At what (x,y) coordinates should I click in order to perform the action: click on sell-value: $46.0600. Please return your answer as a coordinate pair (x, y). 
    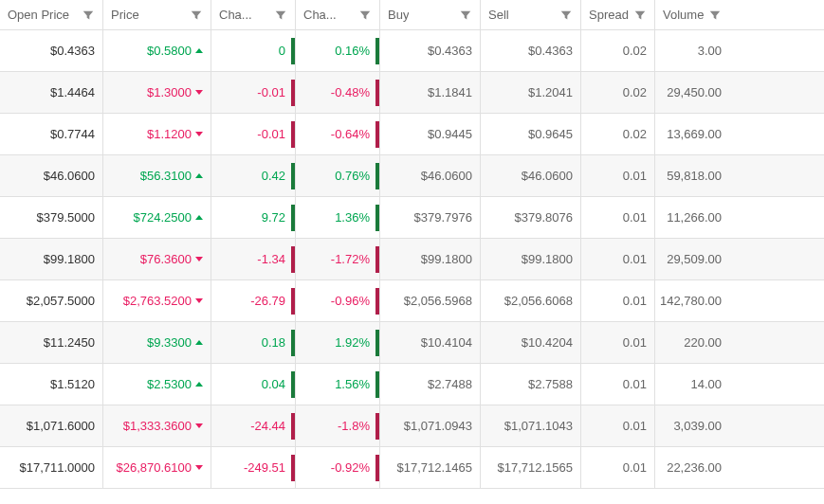
    Looking at the image, I should click on (547, 176).